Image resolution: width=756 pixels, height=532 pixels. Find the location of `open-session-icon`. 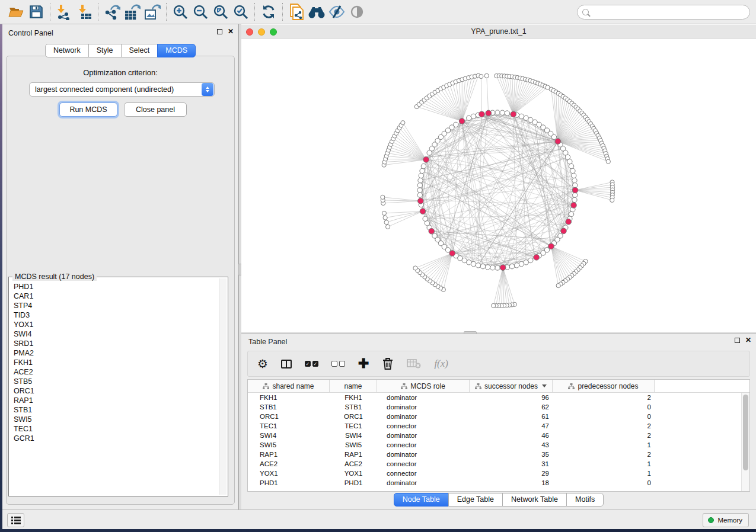

open-session-icon is located at coordinates (16, 12).